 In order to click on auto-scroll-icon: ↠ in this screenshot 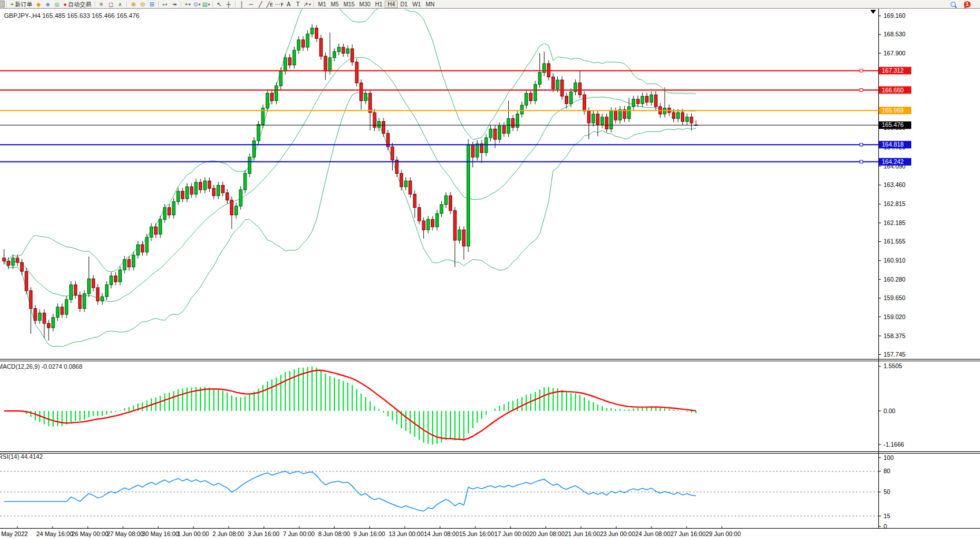, I will do `click(174, 5)`.